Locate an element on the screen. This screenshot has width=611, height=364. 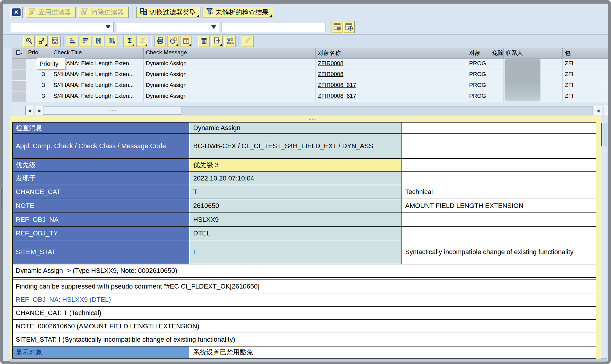
close-button: ✕ is located at coordinates (16, 12).